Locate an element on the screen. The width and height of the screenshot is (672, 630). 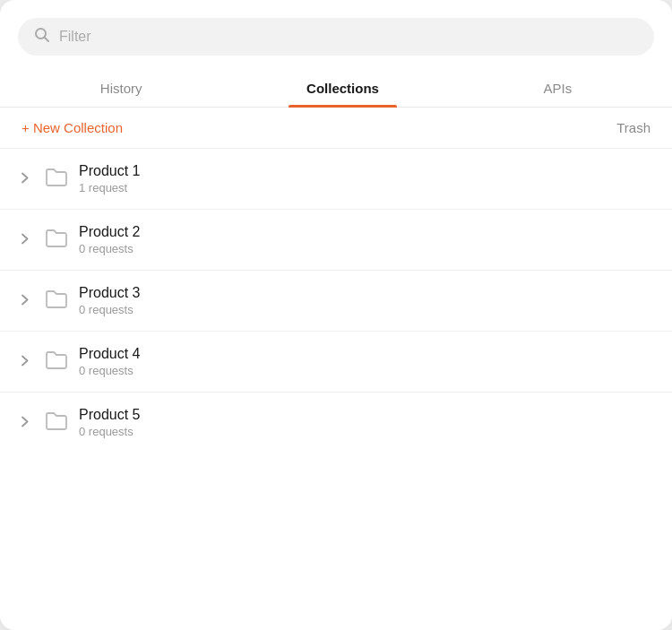
tab-history: History is located at coordinates (122, 88).